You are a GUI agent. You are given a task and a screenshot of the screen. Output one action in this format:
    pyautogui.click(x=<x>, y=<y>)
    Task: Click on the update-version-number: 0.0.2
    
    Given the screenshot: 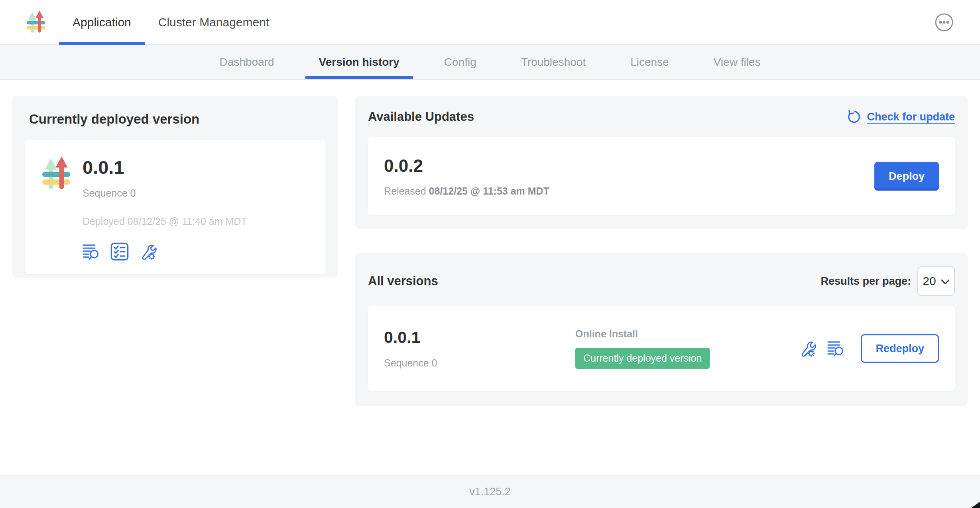 What is the action you would take?
    pyautogui.click(x=466, y=166)
    